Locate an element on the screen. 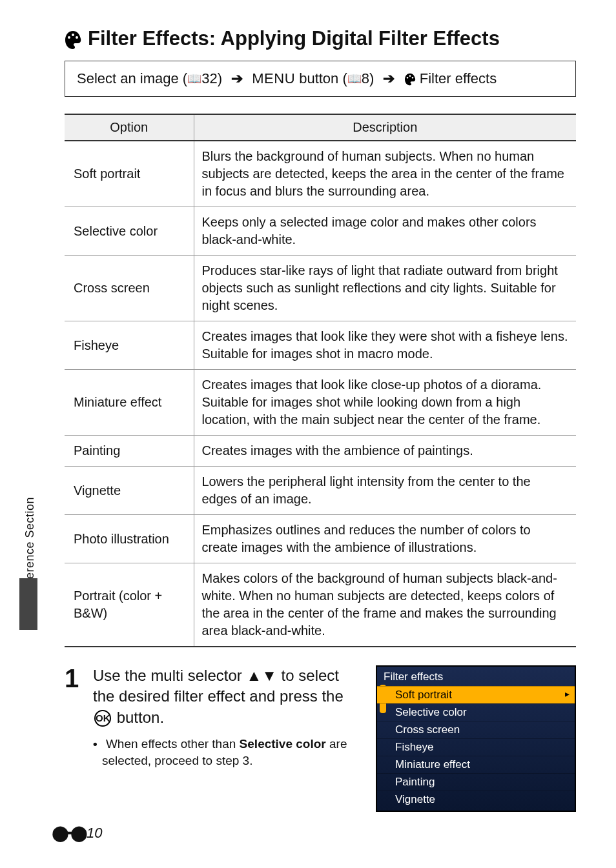  breadcrumb-text: button ( is located at coordinates (322, 79).